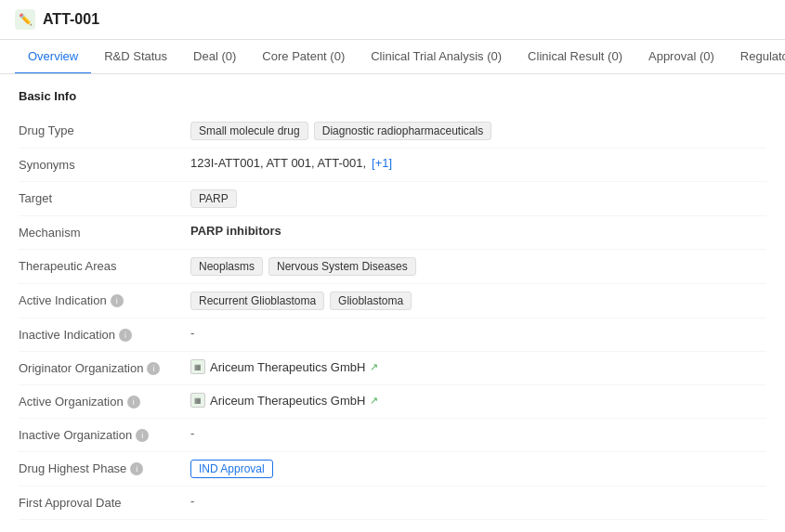 The height and width of the screenshot is (532, 785). Describe the element at coordinates (478, 367) in the screenshot. I see `field-value-originator-org: ▦Ariceum Therapeutics GmbH↗` at that location.